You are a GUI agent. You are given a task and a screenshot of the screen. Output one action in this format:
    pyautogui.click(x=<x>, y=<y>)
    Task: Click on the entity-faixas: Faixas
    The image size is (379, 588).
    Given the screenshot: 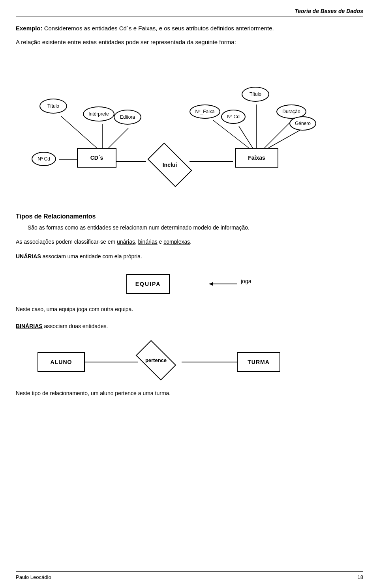 What is the action you would take?
    pyautogui.click(x=257, y=158)
    